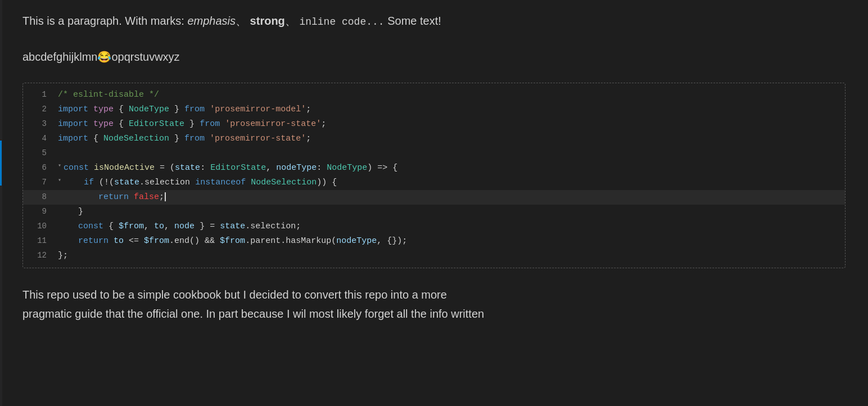 This screenshot has width=868, height=406. What do you see at coordinates (413, 21) in the screenshot?
I see `paragraph-suffix: Some text!` at bounding box center [413, 21].